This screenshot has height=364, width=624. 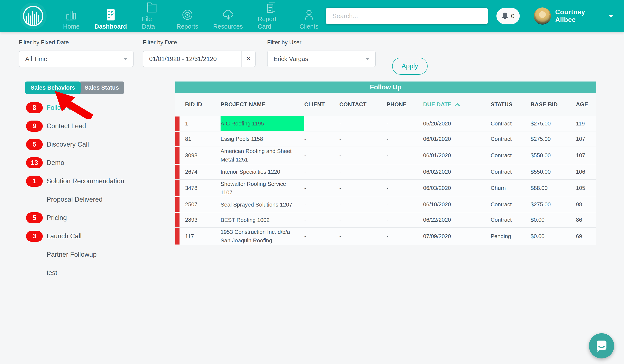 I want to click on cell-due-date: 06/01/2020, so click(x=457, y=156).